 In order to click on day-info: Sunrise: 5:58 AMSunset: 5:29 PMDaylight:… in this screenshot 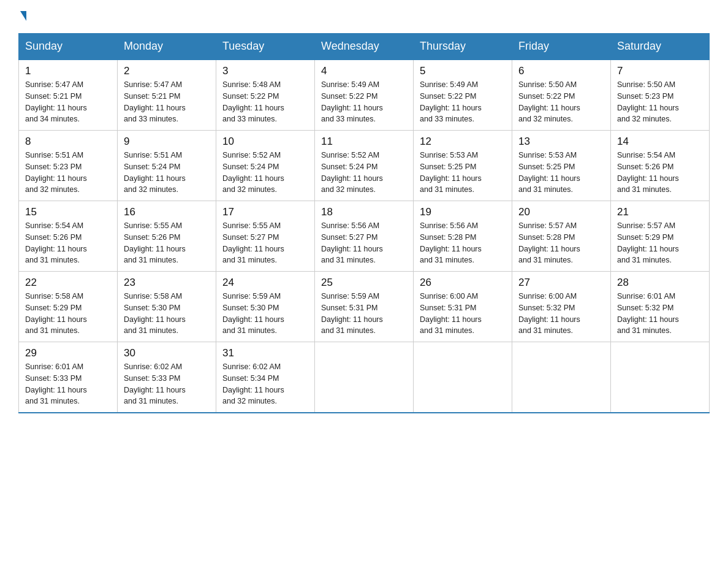, I will do `click(56, 313)`.